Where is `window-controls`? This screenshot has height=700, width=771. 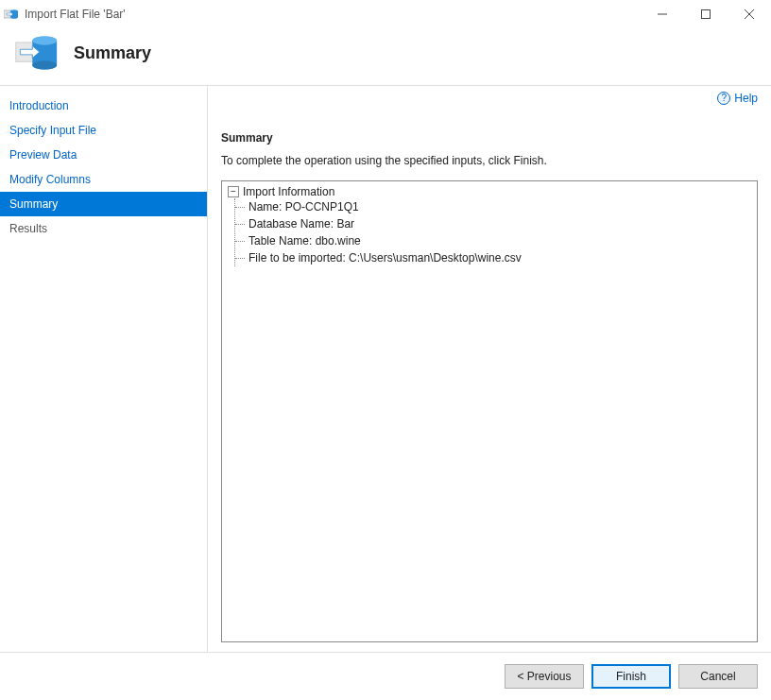 window-controls is located at coordinates (706, 14).